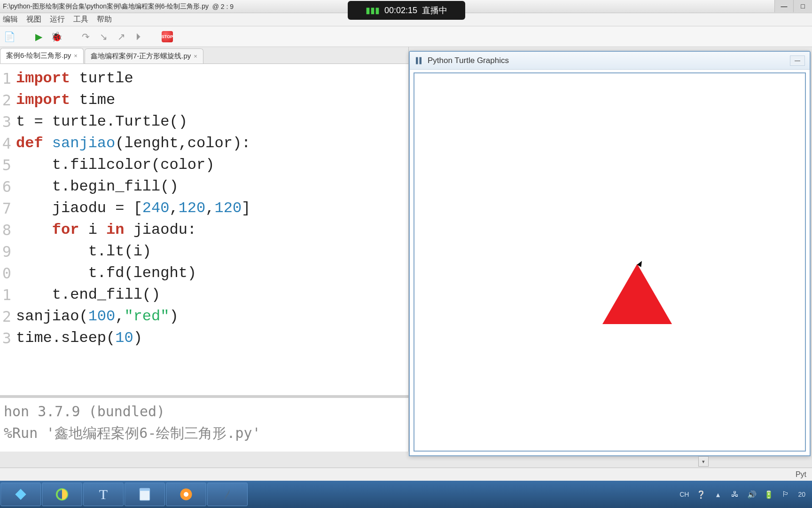 This screenshot has height=508, width=812. Describe the element at coordinates (9, 37) in the screenshot. I see `new-file-icon: 📄` at that location.